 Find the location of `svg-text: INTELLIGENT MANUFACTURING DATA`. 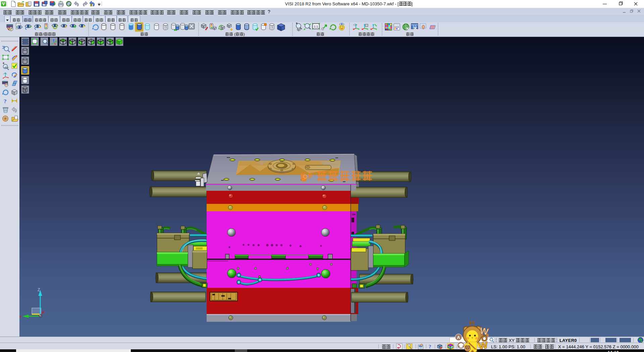

svg-text: INTELLIGENT MANUFACTURING DATA is located at coordinates (338, 181).